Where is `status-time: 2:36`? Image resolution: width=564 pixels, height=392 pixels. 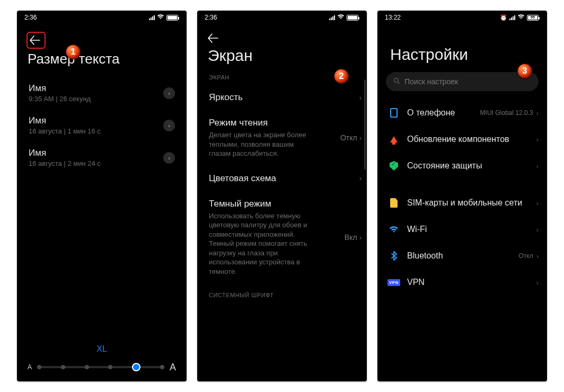 status-time: 2:36 is located at coordinates (31, 17).